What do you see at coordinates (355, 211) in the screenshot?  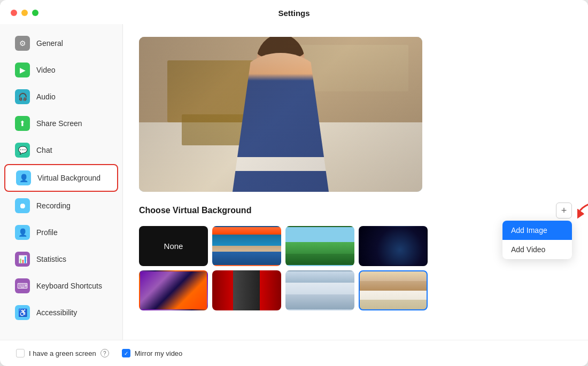 I see `choose-header: Choose Virtual Background + Add Image Ad…` at bounding box center [355, 211].